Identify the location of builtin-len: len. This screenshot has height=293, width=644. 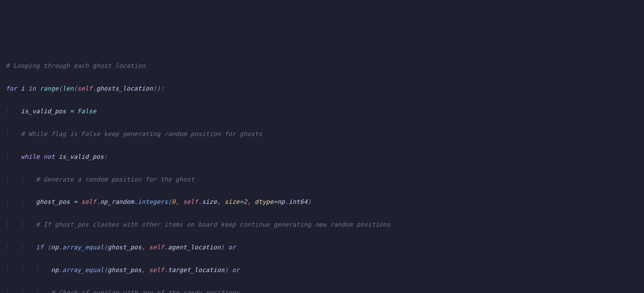
(68, 88).